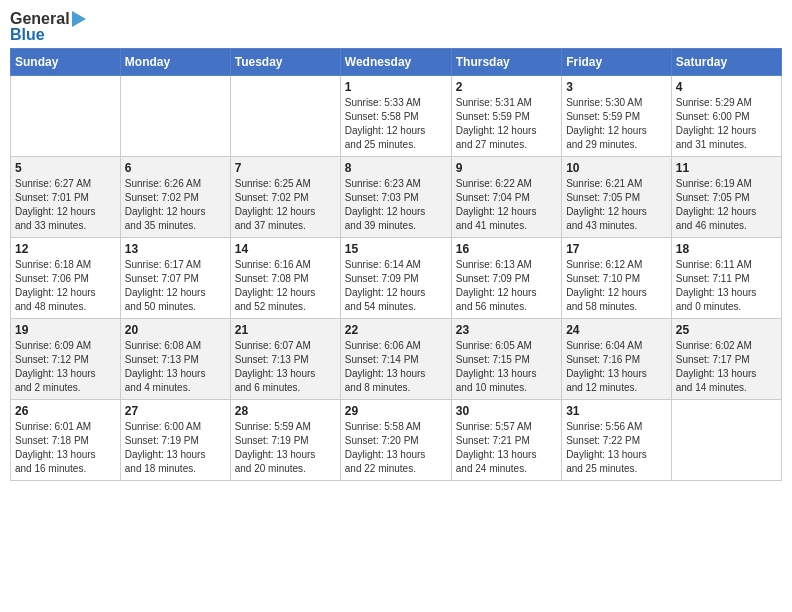 This screenshot has width=792, height=612. What do you see at coordinates (506, 62) in the screenshot?
I see `calendar-header-thursday: Thursday` at bounding box center [506, 62].